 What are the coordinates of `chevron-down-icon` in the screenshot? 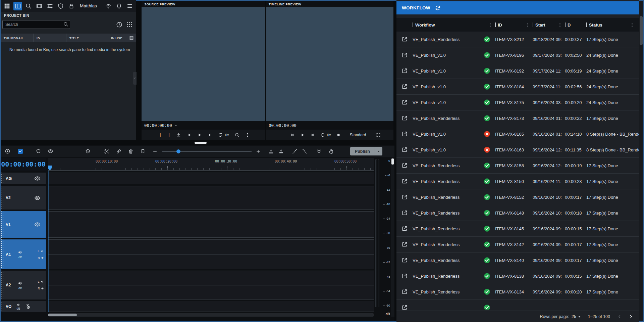 It's located at (176, 126).